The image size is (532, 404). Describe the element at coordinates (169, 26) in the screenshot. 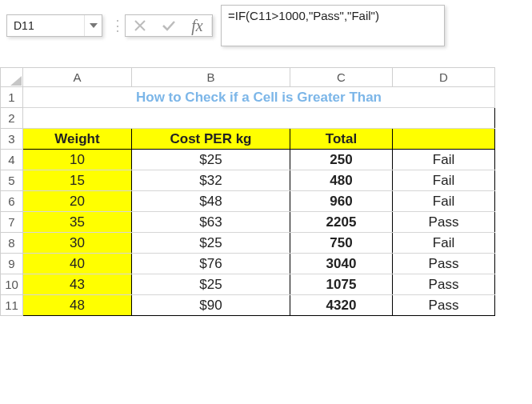

I see `enter-check-icon` at that location.